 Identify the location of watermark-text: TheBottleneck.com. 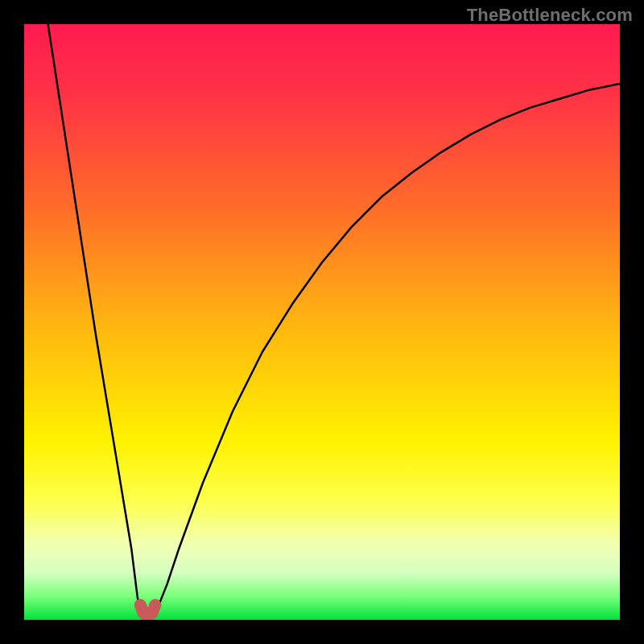
(550, 15).